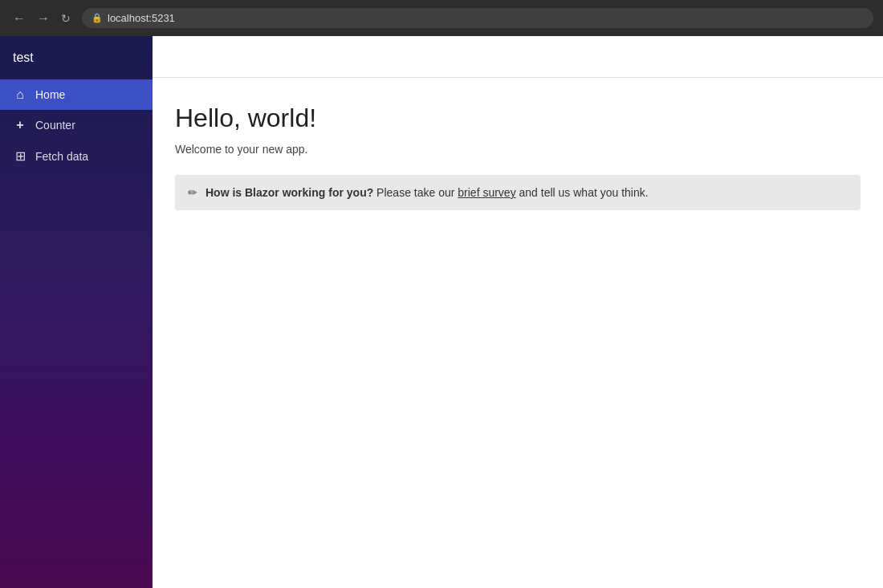 This screenshot has width=883, height=588. What do you see at coordinates (442, 18) in the screenshot?
I see `browser-chrome: ← → ↻ 🔒 localhost:5231` at bounding box center [442, 18].